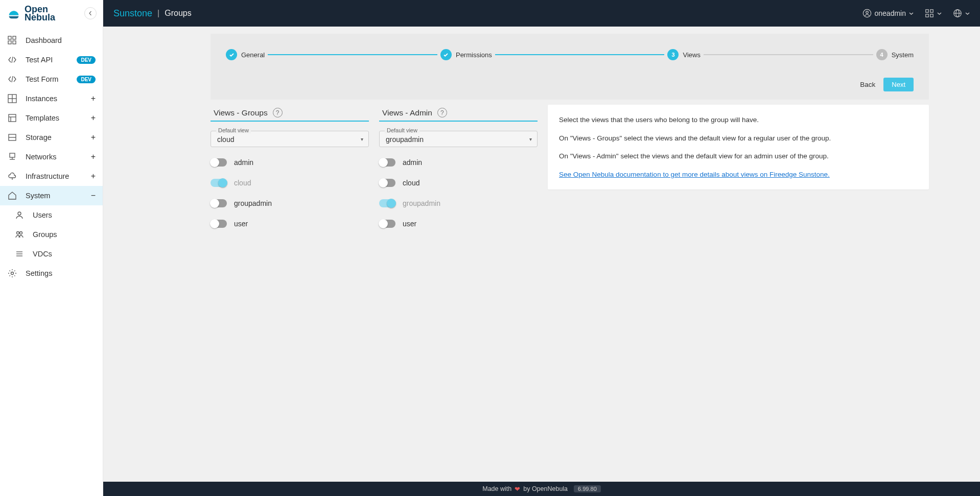 The height and width of the screenshot is (496, 980). What do you see at coordinates (12, 99) in the screenshot?
I see `grid-icon` at bounding box center [12, 99].